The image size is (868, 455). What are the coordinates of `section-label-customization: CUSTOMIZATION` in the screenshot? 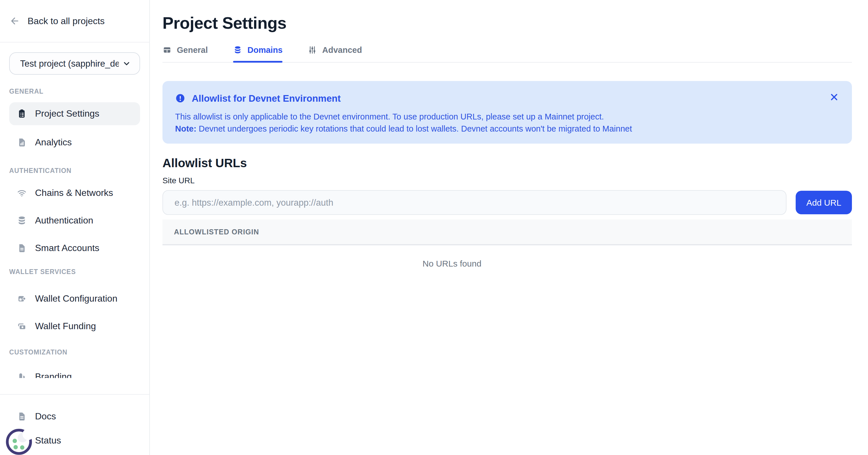 It's located at (75, 352).